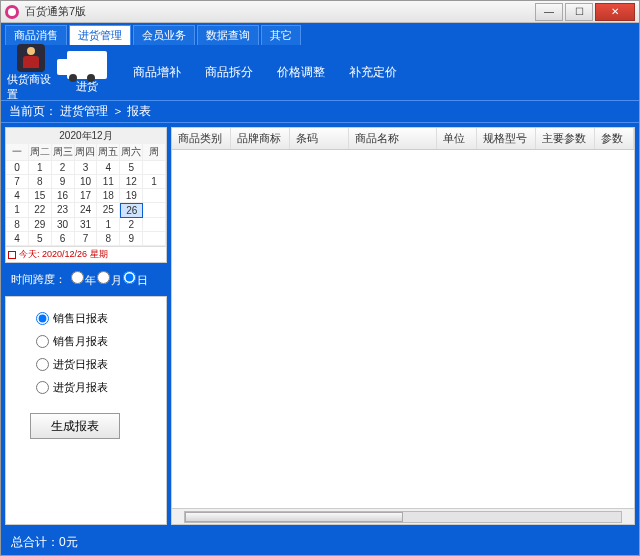 Image resolution: width=640 pixels, height=556 pixels. What do you see at coordinates (83, 280) in the screenshot?
I see `timespan-年: 年` at bounding box center [83, 280].